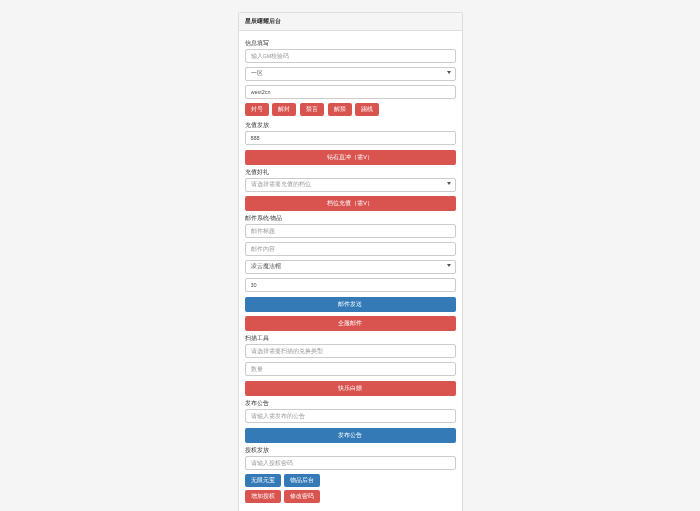 The width and height of the screenshot is (700, 511). What do you see at coordinates (350, 463) in the screenshot?
I see `auth-input` at bounding box center [350, 463].